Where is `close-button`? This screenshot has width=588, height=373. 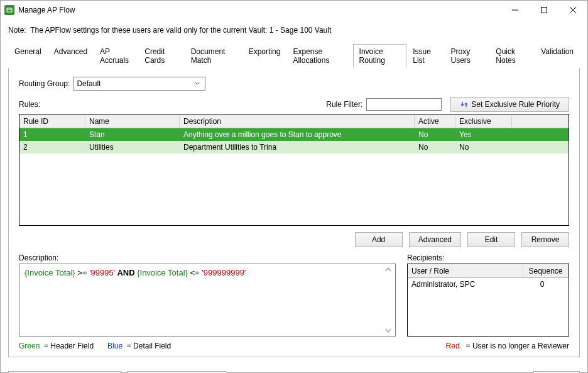 close-button is located at coordinates (573, 10).